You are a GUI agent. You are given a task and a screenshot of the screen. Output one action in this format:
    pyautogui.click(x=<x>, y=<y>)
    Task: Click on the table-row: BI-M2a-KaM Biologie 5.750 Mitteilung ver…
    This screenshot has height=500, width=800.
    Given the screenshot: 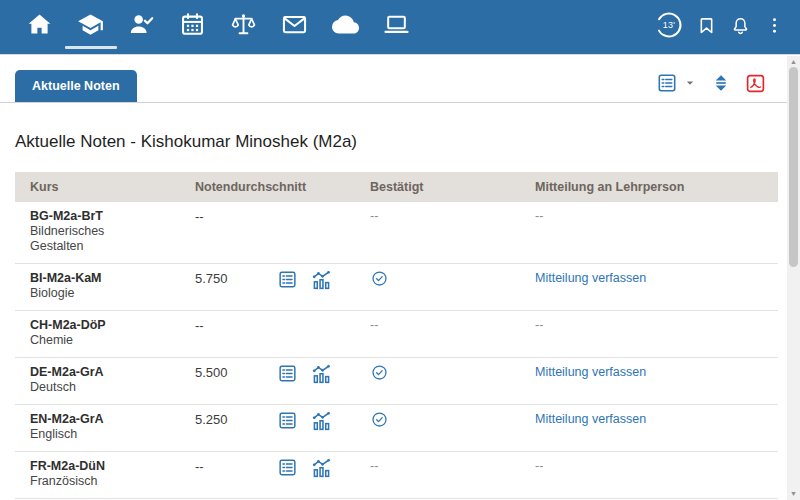 What is the action you would take?
    pyautogui.click(x=396, y=288)
    